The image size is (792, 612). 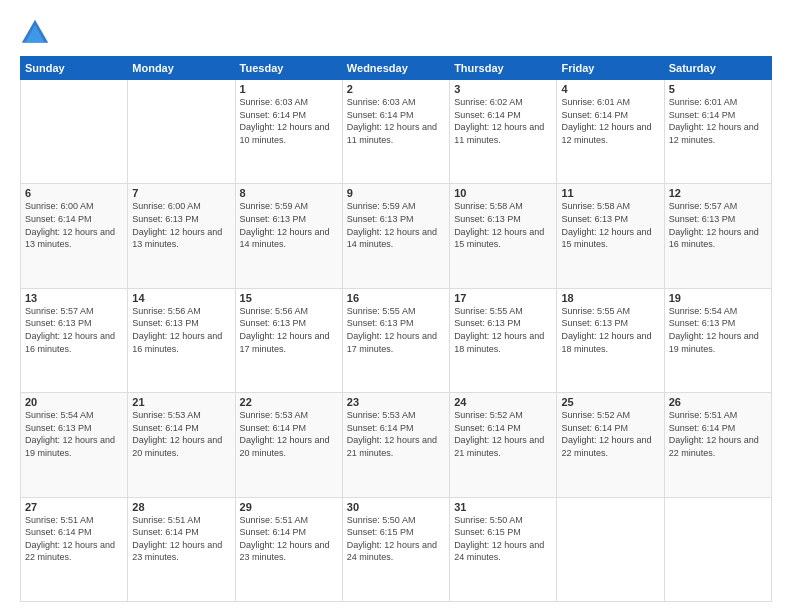 What do you see at coordinates (289, 193) in the screenshot?
I see `day-number: 8` at bounding box center [289, 193].